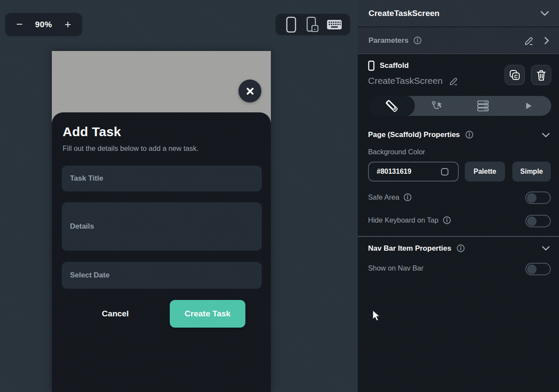 This screenshot has height=392, width=559. I want to click on nav-bar-properties-title: Nav Bar Item Properties, so click(410, 249).